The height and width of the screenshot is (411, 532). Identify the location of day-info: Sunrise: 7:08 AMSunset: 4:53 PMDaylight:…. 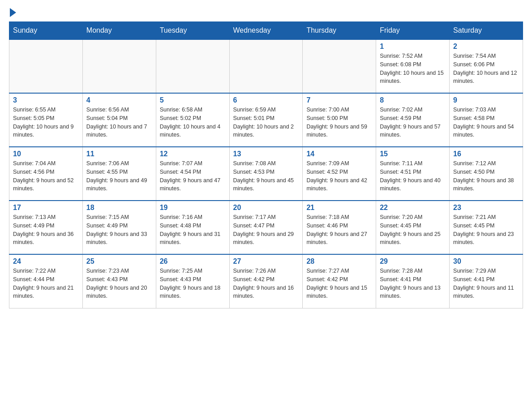
(266, 176).